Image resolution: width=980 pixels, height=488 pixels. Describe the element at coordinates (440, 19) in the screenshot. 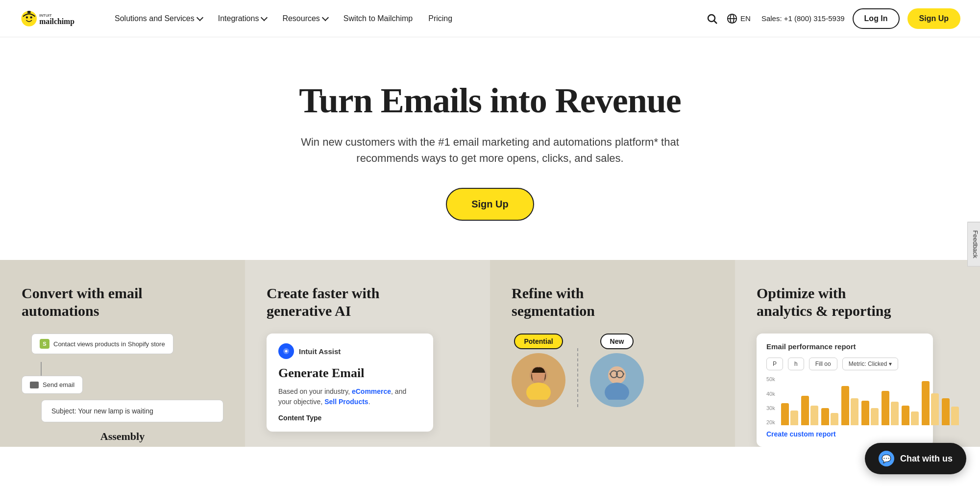

I see `nav-pricing: Pricing` at that location.